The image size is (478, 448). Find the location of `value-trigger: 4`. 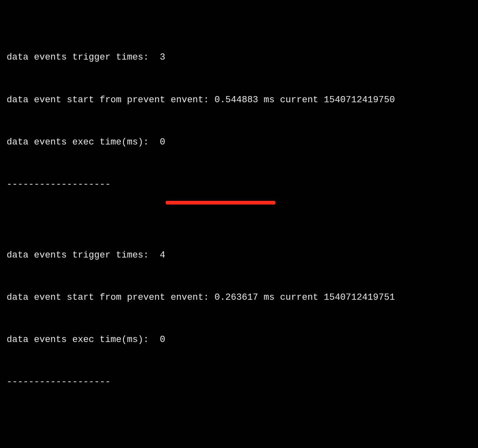

value-trigger: 4 is located at coordinates (162, 255).